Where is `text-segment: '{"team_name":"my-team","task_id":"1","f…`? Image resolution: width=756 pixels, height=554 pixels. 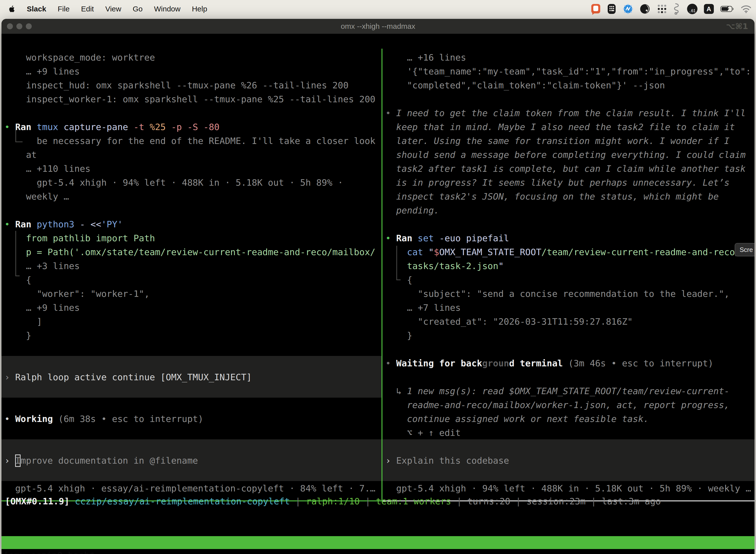
text-segment: '{"team_name":"my-team","task_id":"1","f… is located at coordinates (568, 71).